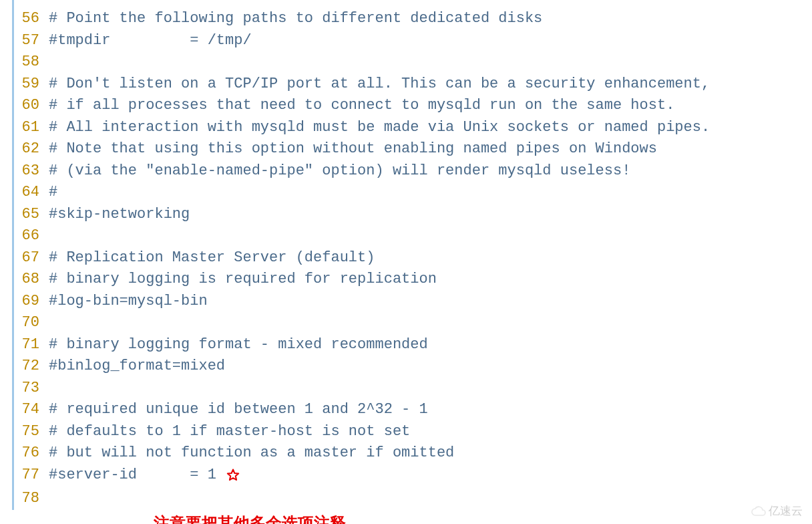 The image size is (812, 524). Describe the element at coordinates (31, 215) in the screenshot. I see `line-number: 65` at that location.